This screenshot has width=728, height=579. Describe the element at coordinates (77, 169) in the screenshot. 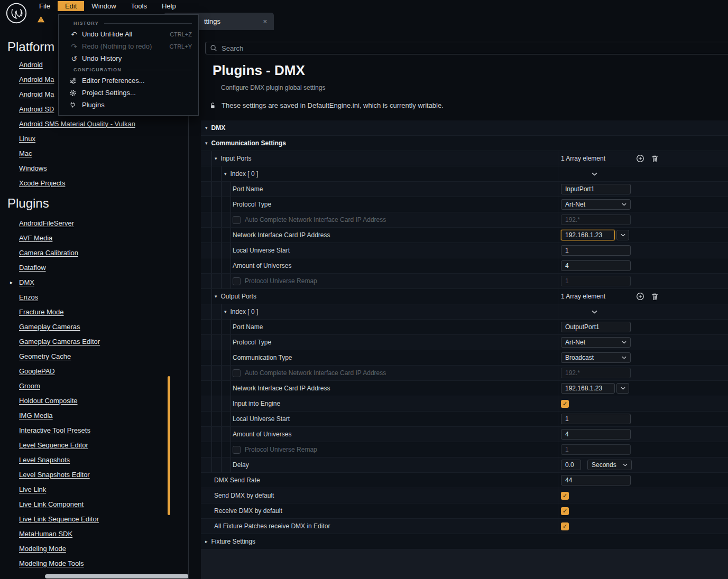

I see `sidebar-item-windows: Windows` at that location.